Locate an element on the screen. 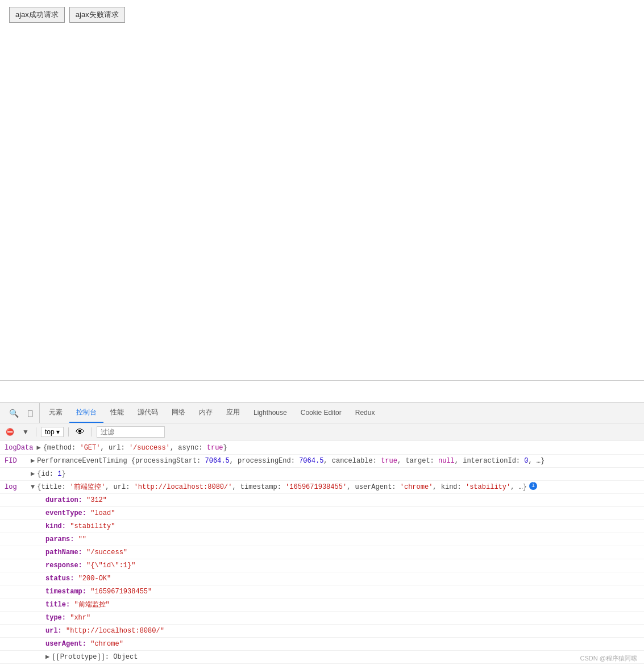 This screenshot has width=644, height=665. prop-val-kind: "stability" is located at coordinates (92, 526).